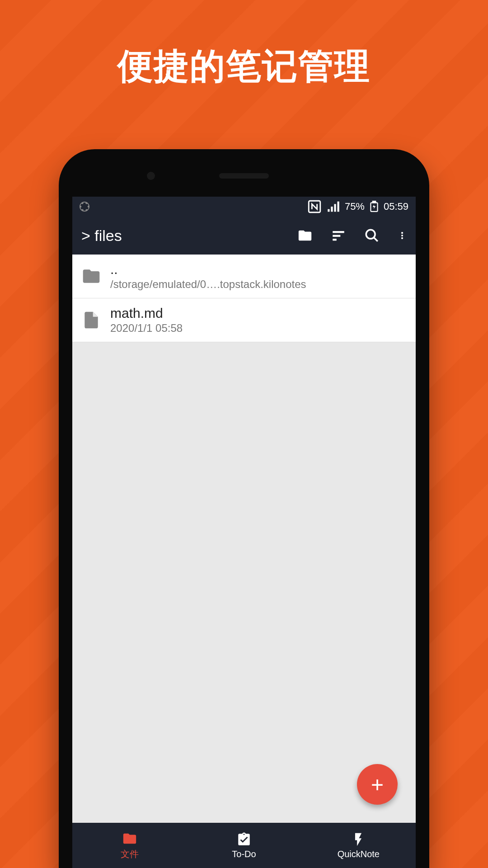  I want to click on battery-charging-icon, so click(374, 207).